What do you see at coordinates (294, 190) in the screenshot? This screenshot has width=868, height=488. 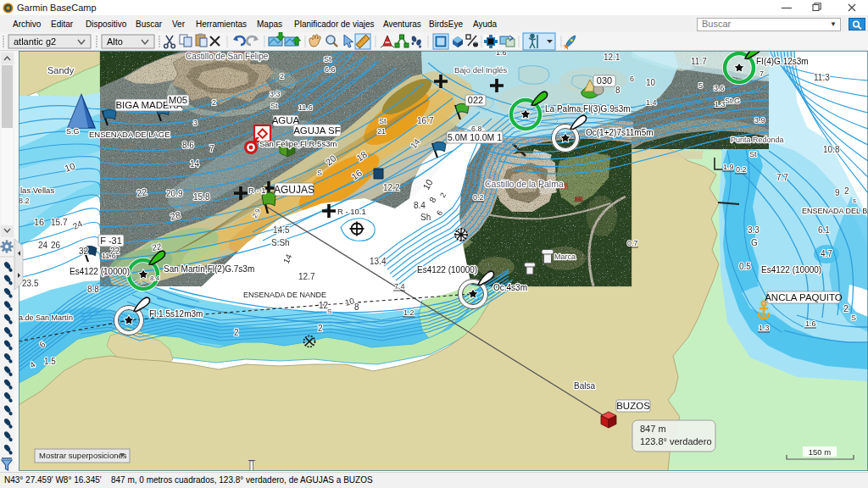 I see `svg-text: AGUJAS` at bounding box center [294, 190].